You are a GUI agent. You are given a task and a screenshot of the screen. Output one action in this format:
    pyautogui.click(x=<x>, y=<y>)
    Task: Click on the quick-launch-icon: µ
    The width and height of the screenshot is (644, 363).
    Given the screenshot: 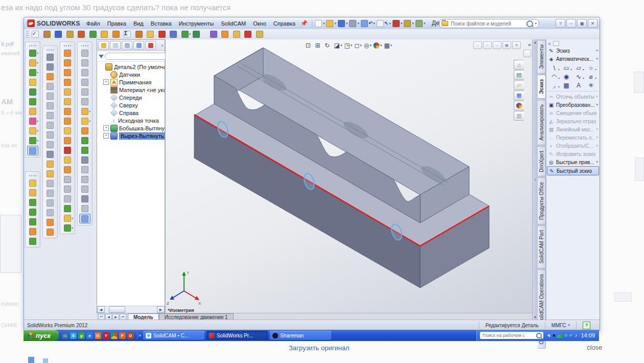 What is the action you would take?
    pyautogui.click(x=82, y=335)
    